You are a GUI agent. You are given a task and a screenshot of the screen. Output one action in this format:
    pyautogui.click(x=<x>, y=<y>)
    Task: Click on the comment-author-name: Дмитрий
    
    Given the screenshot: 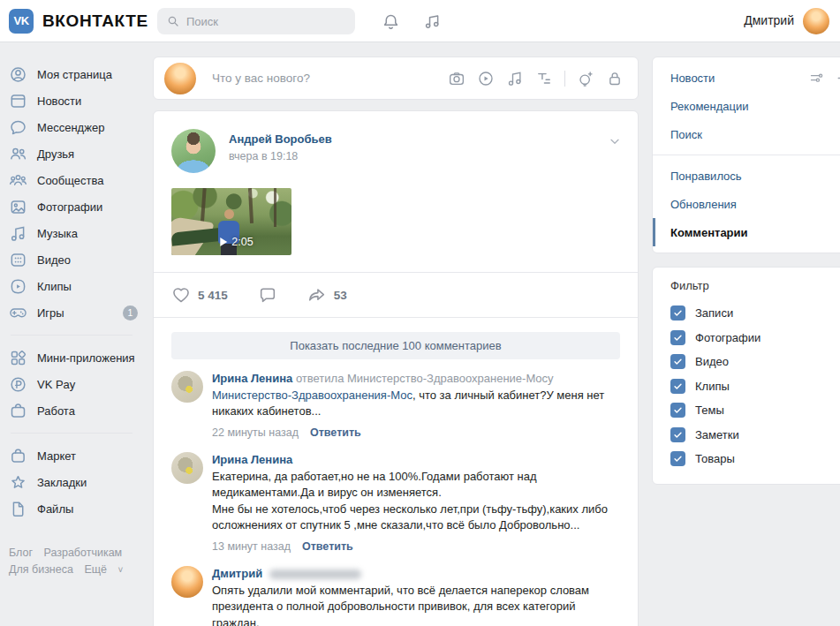 What is the action you would take?
    pyautogui.click(x=237, y=574)
    